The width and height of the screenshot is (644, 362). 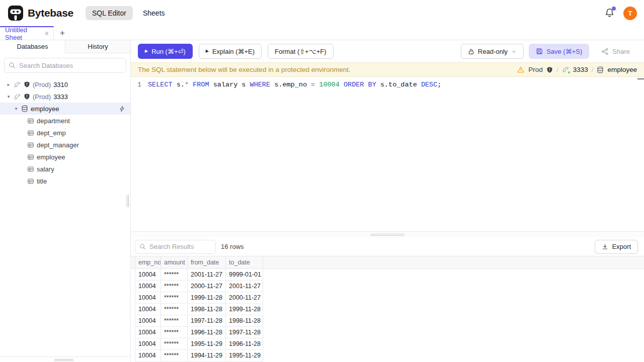 I want to click on table-cell: 1996-11-28, so click(x=245, y=344).